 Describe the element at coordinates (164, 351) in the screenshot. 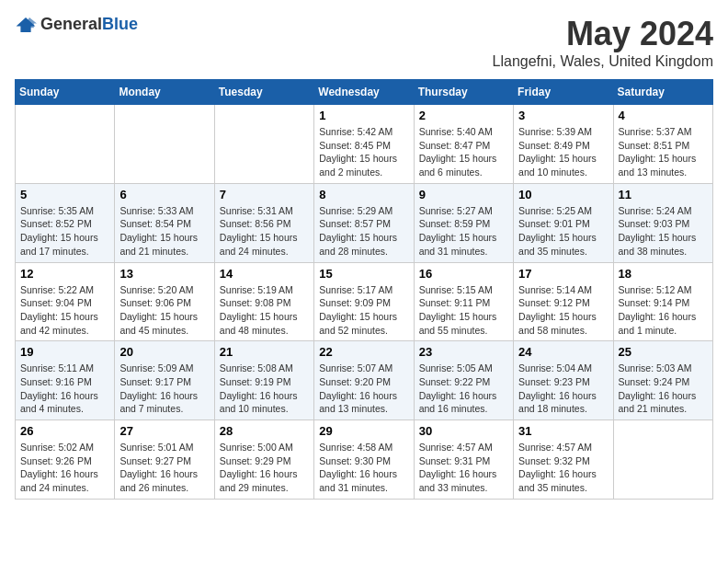

I see `day-number: 20` at that location.